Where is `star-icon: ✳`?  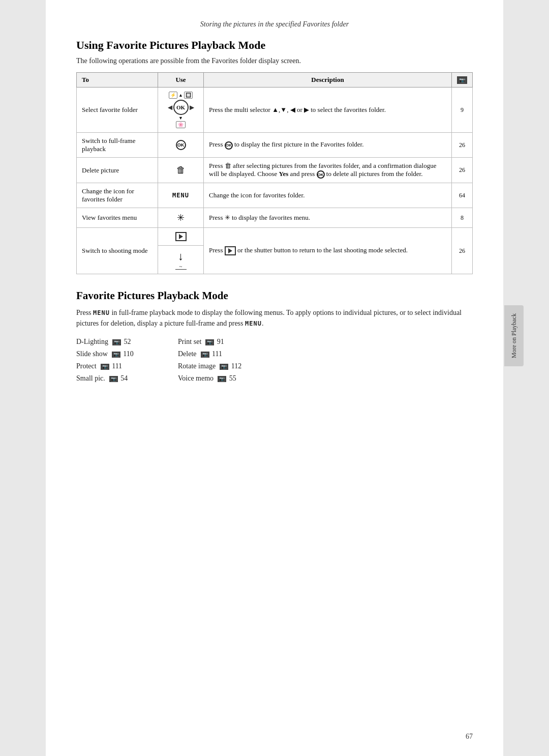
star-icon: ✳ is located at coordinates (181, 218).